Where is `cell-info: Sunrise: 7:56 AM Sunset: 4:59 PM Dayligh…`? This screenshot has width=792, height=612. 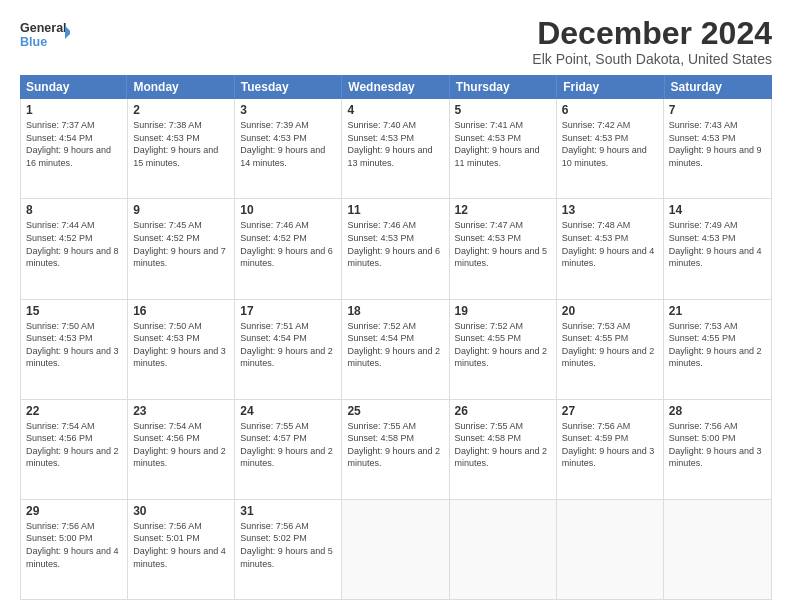
cell-info: Sunrise: 7:56 AM Sunset: 4:59 PM Dayligh… is located at coordinates (610, 445).